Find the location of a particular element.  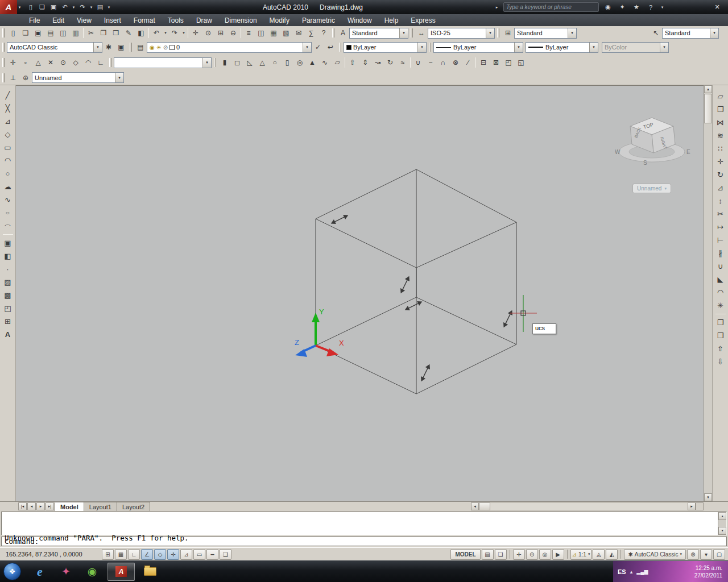

cylinder-button: ▯ is located at coordinates (287, 63).